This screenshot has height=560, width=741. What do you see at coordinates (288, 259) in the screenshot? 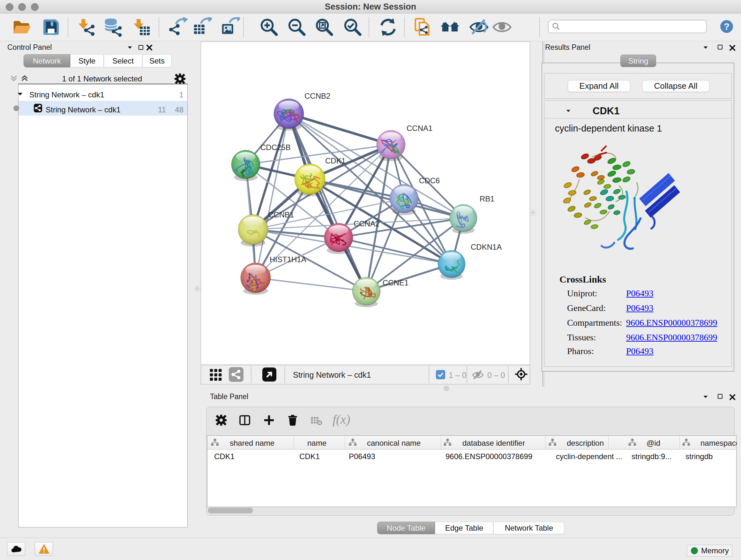
I see `svg-text: HIST1H1A` at bounding box center [288, 259].